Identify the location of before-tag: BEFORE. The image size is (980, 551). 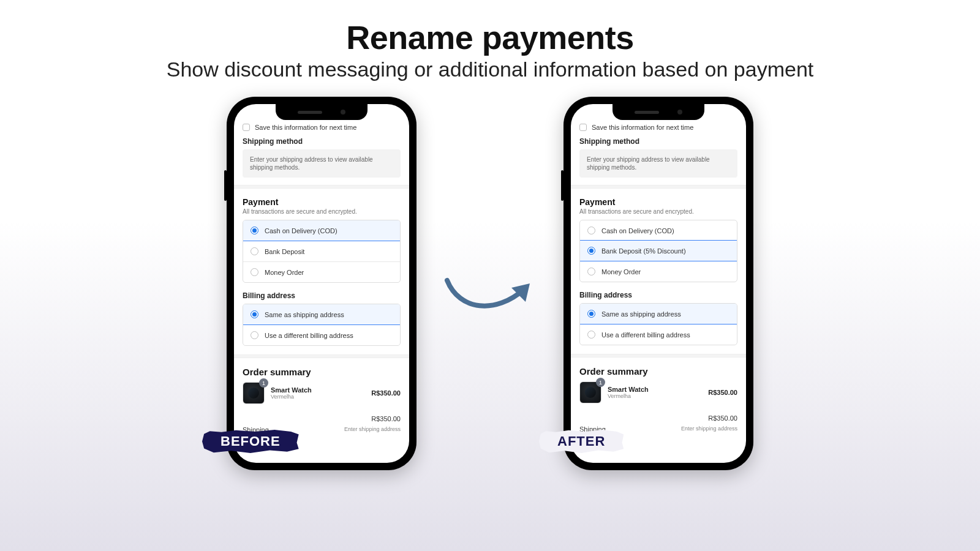
(251, 441).